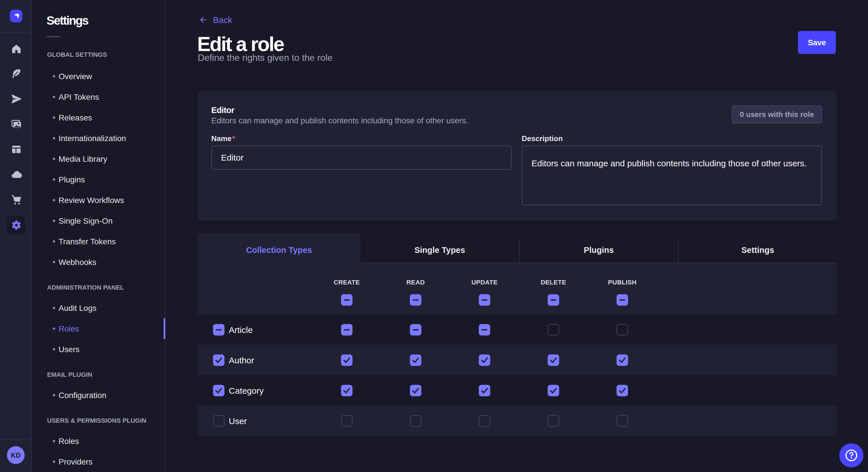 This screenshot has width=868, height=472. Describe the element at coordinates (517, 248) in the screenshot. I see `permissions-tabs: Collection Types Single Types Plugins Se…` at that location.